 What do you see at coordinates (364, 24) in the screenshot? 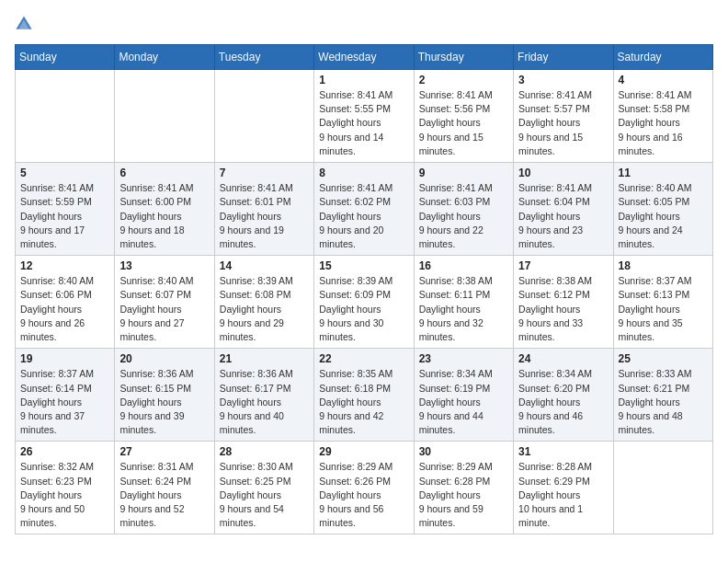
I see `page-header` at bounding box center [364, 24].